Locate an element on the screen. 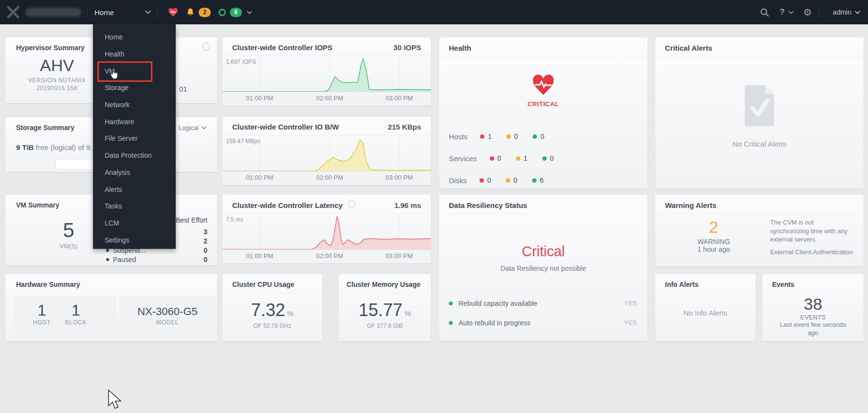  storage-free-value: 9 TiB is located at coordinates (25, 147).